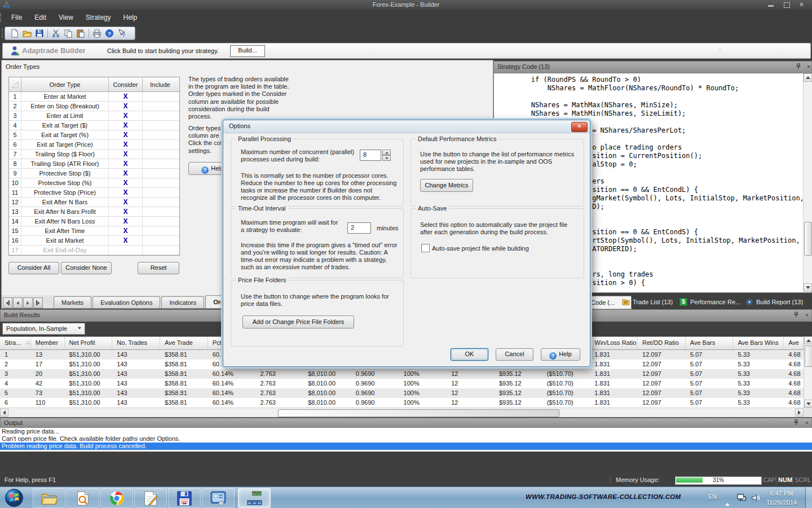 The width and height of the screenshot is (812, 508). Describe the element at coordinates (94, 144) in the screenshot. I see `order-type-row: 6Exit at Target (Price)X` at that location.